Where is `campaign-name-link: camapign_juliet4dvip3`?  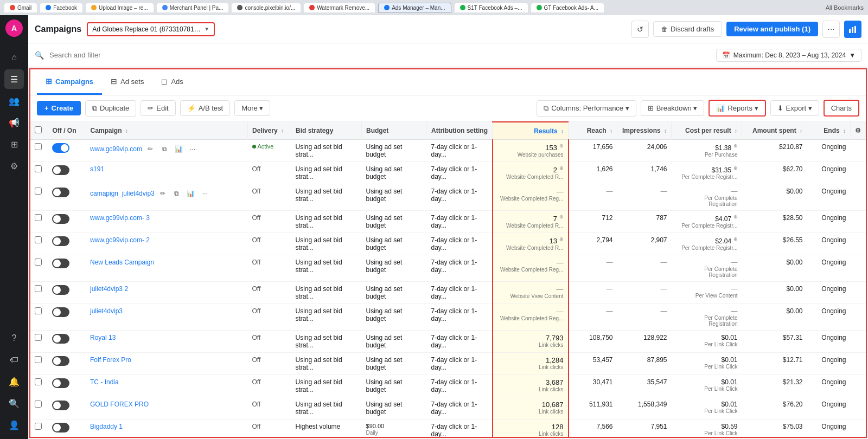 campaign-name-link: camapign_juliet4dvip3 is located at coordinates (123, 193).